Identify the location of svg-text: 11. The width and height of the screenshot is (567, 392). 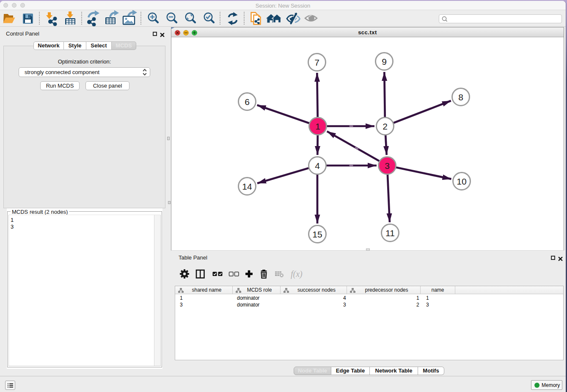
(390, 233).